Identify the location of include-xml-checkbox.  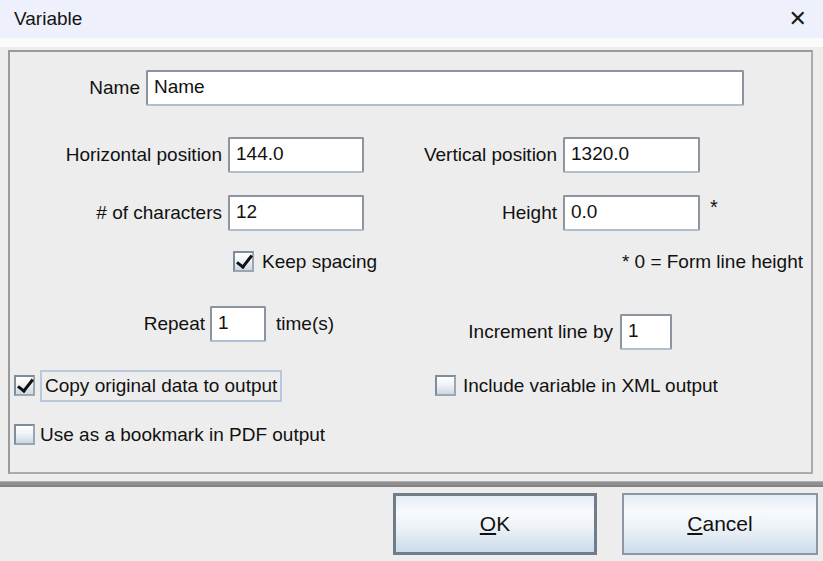
(446, 386).